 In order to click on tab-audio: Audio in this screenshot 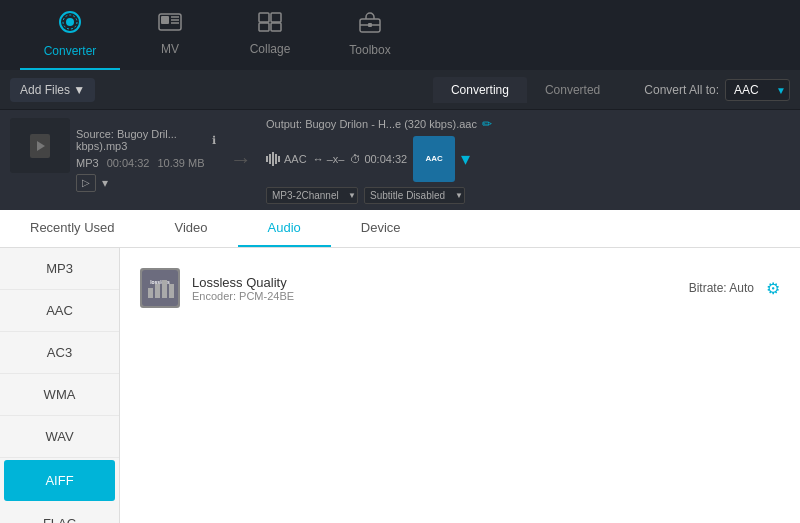, I will do `click(284, 228)`.